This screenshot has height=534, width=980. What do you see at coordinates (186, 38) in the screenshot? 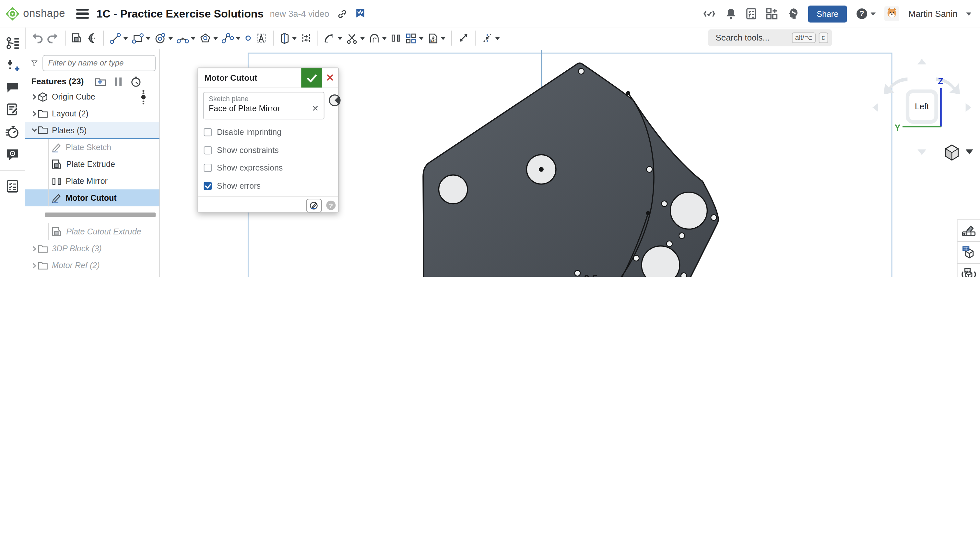
I see `arc-tool-icon` at bounding box center [186, 38].